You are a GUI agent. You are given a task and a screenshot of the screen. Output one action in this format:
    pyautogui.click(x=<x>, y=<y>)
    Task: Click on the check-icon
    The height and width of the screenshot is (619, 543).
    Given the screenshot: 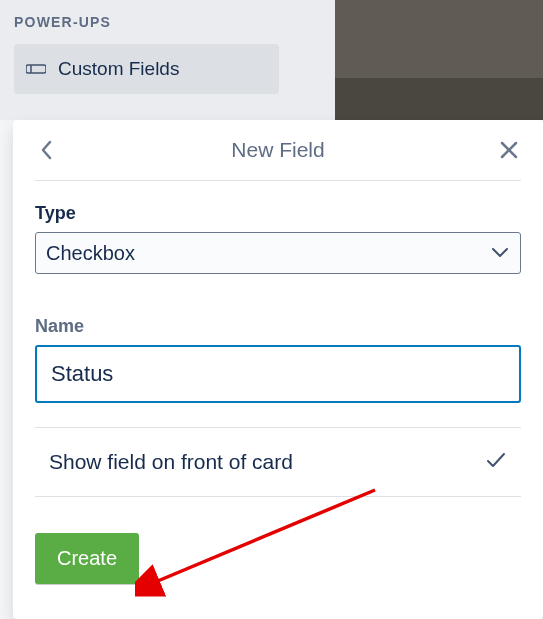 What is the action you would take?
    pyautogui.click(x=496, y=462)
    